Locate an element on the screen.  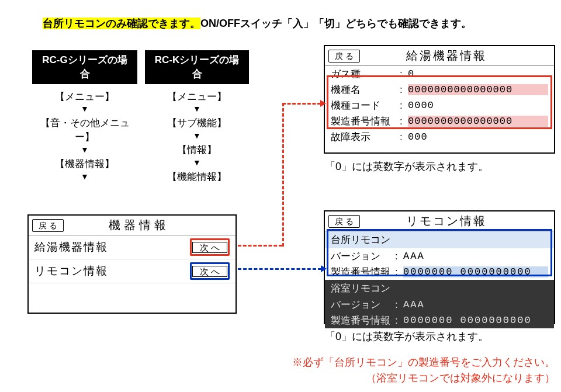
fault-label: 故障表示 is located at coordinates (365, 137).